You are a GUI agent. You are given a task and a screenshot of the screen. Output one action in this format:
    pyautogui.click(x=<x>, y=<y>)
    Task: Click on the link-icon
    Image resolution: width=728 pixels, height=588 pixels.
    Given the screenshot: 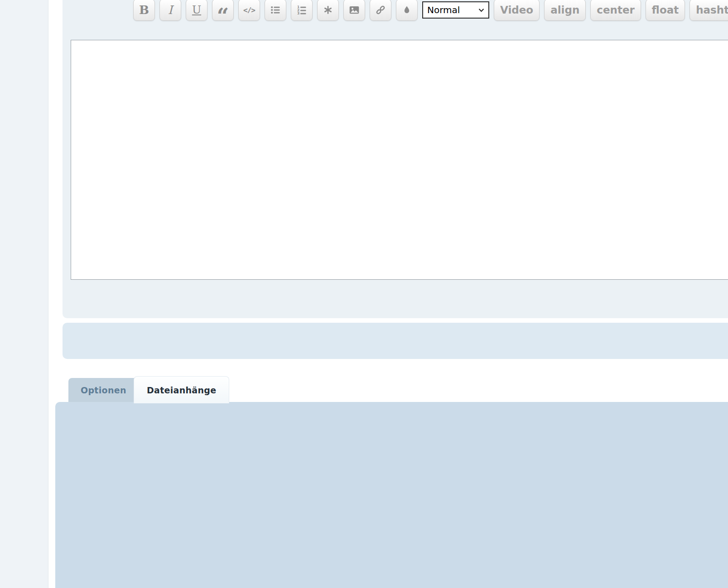 What is the action you would take?
    pyautogui.click(x=381, y=10)
    